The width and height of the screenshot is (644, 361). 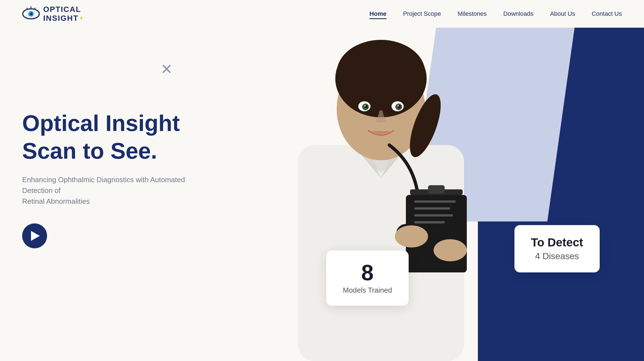 What do you see at coordinates (557, 256) in the screenshot?
I see `detect-label: 4 Diseases` at bounding box center [557, 256].